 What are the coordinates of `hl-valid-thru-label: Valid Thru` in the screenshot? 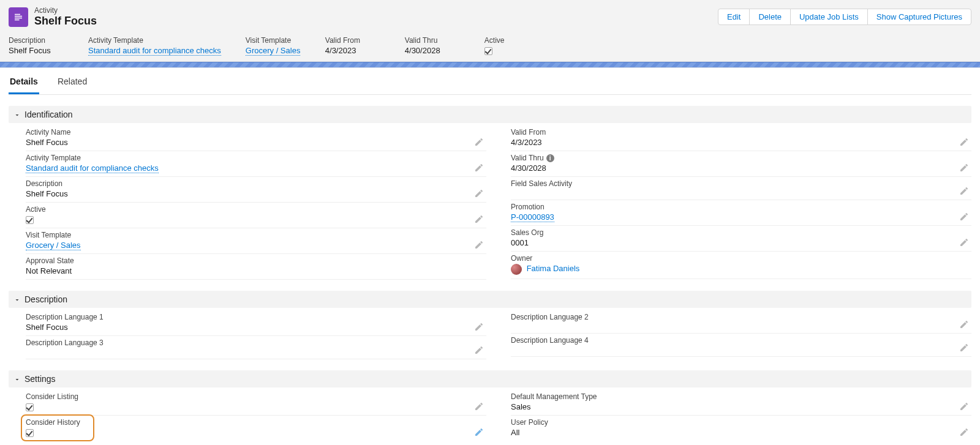 It's located at (432, 40).